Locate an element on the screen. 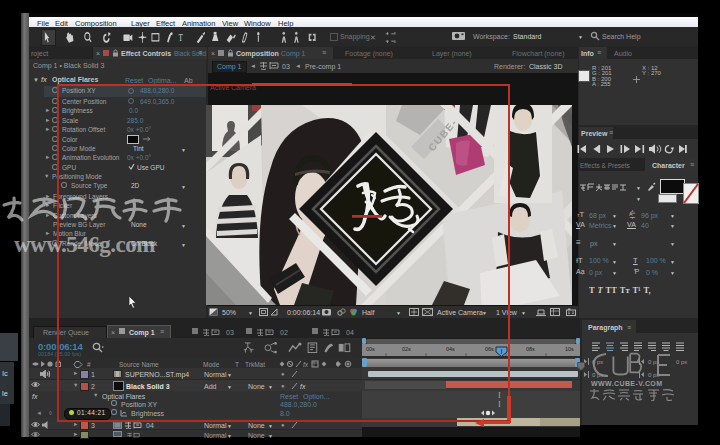 This screenshot has height=445, width=720. svg-text: 00s is located at coordinates (370, 349).